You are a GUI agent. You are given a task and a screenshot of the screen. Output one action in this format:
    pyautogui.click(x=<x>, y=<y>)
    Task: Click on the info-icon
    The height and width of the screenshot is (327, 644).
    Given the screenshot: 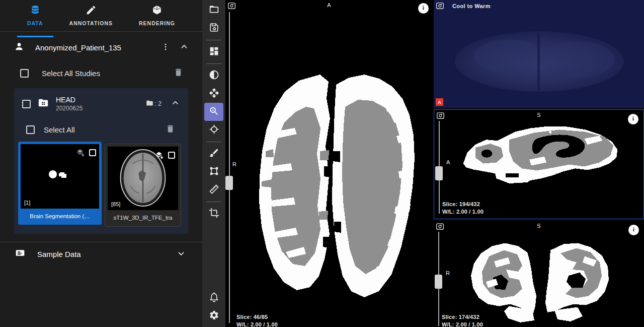 What is the action you would take?
    pyautogui.click(x=424, y=9)
    